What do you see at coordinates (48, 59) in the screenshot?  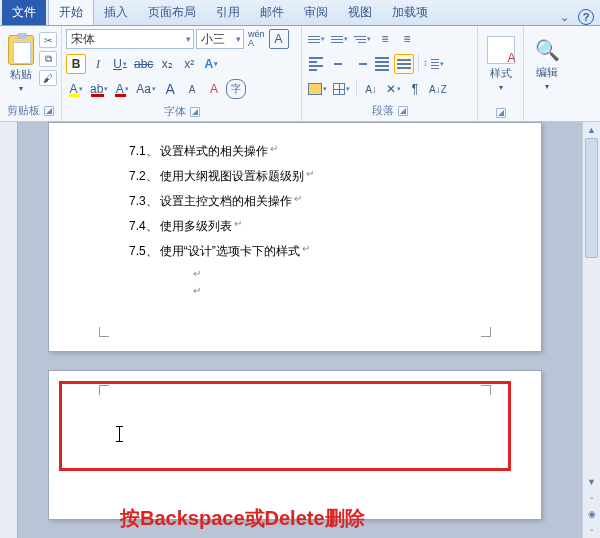 I see `copy-button: ⧉` at bounding box center [48, 59].